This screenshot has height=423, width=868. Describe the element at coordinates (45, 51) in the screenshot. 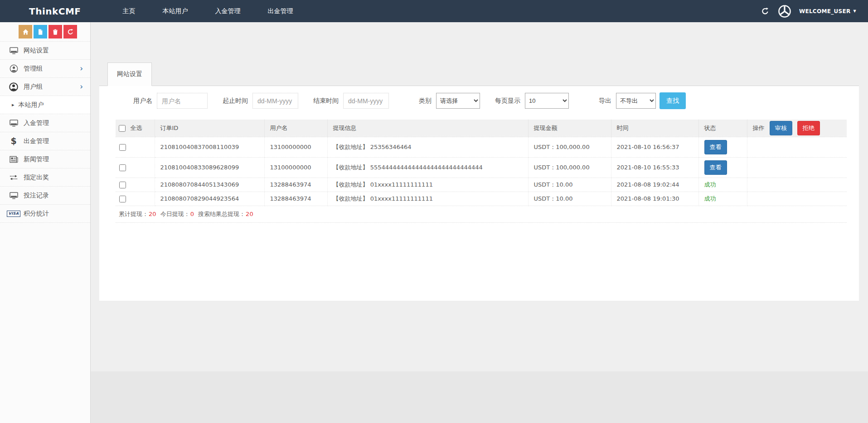

I see `sidebar-item-0: 网站设置` at that location.